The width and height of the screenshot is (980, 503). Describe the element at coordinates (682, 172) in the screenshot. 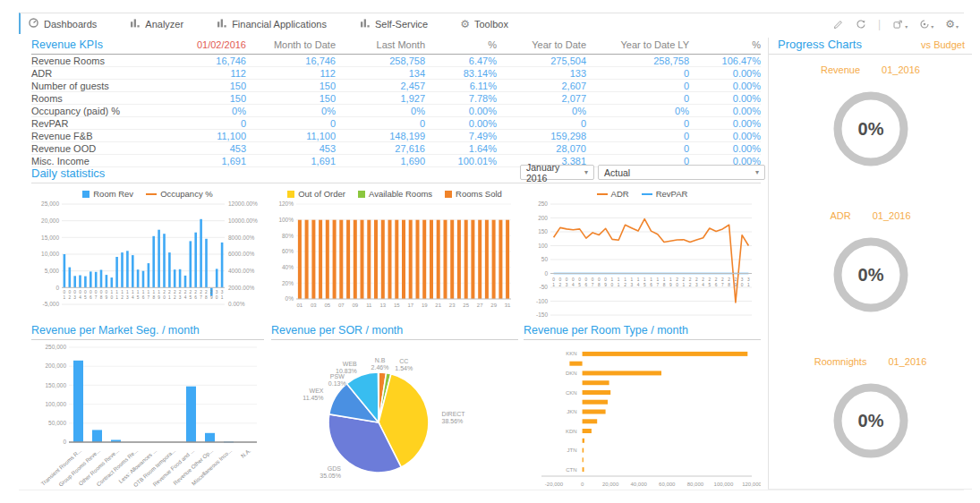

I see `scenario-dropdown: Actual ▾` at that location.